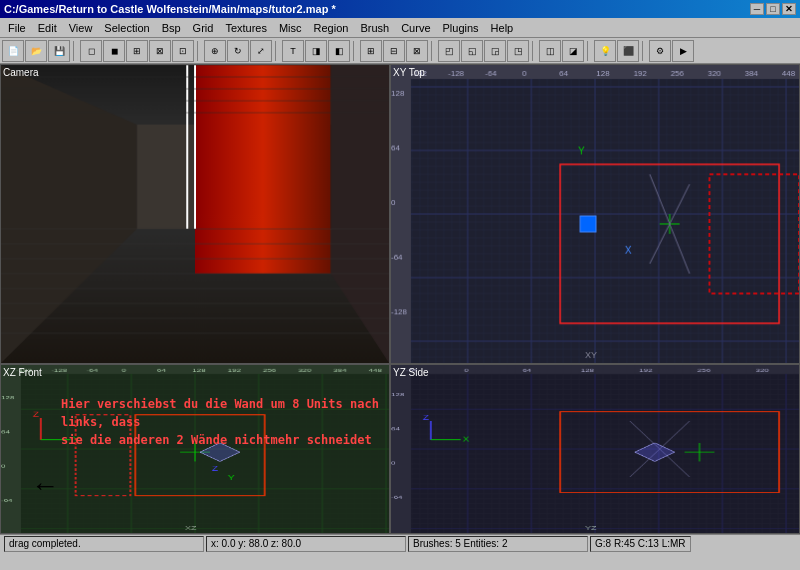 The width and height of the screenshot is (800, 570). I want to click on menu-item-brush: Brush, so click(374, 28).